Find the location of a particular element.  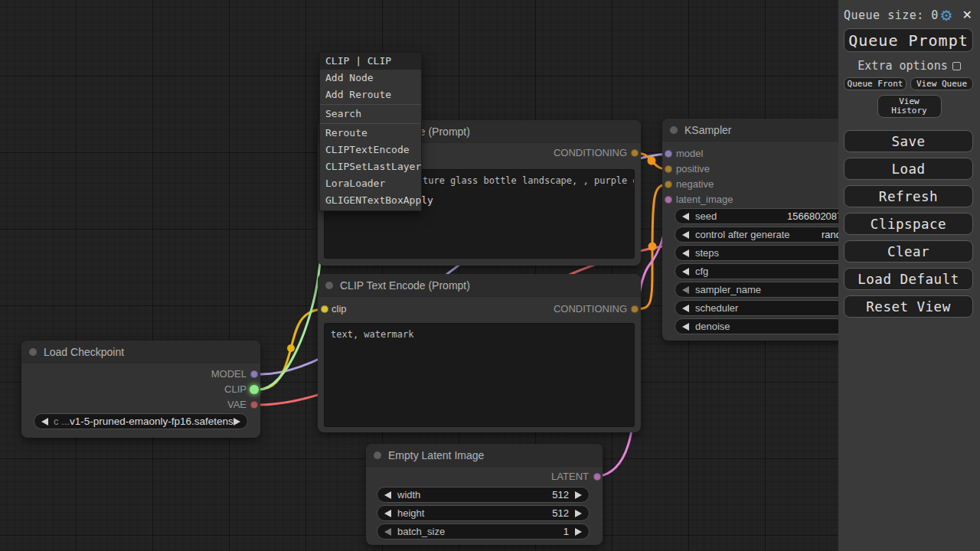

queue-size-label: Queue size: 0 is located at coordinates (891, 15).